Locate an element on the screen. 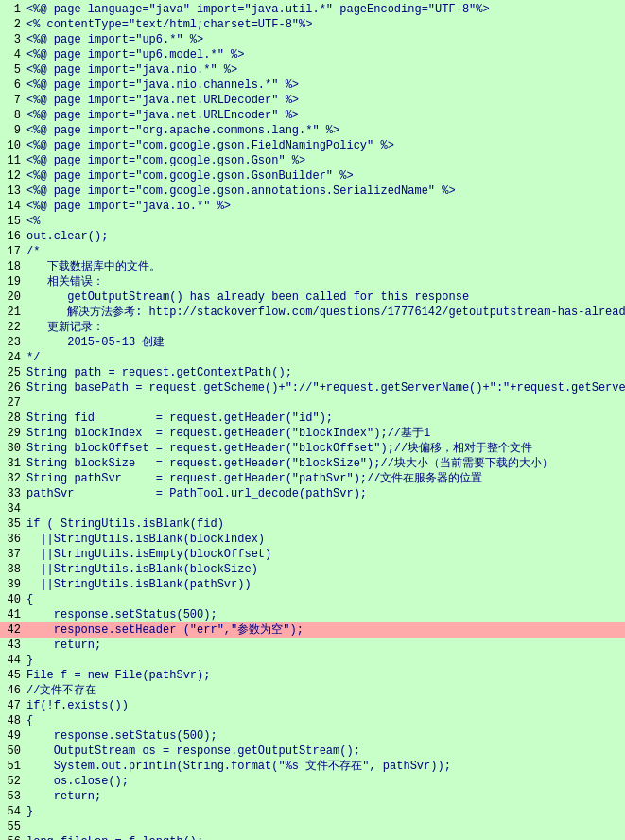 The height and width of the screenshot is (840, 625). code-line: 38 ||StringUtils.isBlank(blockSize) is located at coordinates (312, 569).